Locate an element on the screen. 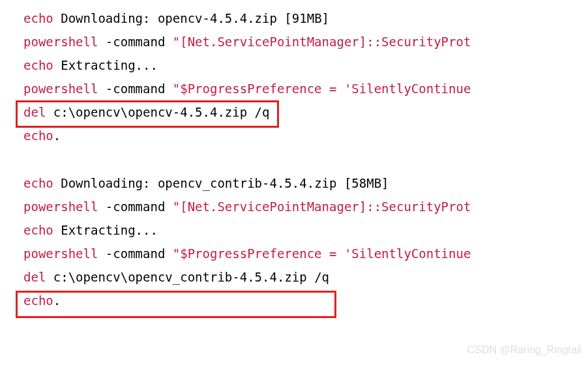 This screenshot has width=588, height=365. code-line: del c:\opencv\opencv_contrib-4.5.4.zip /… is located at coordinates (306, 277).